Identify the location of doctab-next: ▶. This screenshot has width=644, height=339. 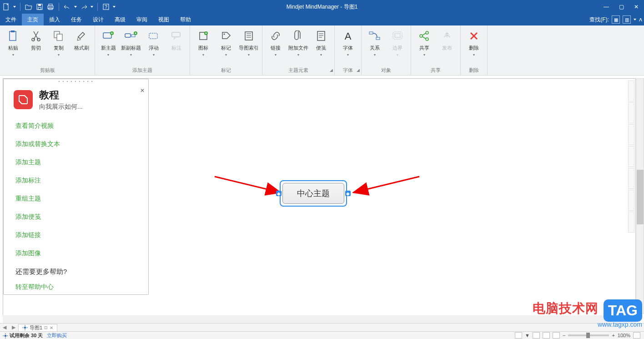
(14, 328).